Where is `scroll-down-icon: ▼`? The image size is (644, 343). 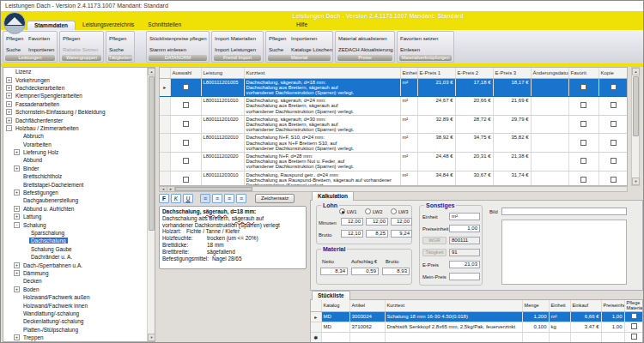 scroll-down-icon: ▼ is located at coordinates (635, 182).